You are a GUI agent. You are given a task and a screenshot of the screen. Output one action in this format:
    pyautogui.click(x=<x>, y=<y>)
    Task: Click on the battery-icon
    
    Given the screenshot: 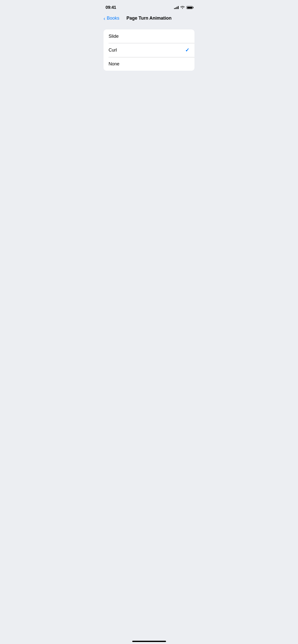 What is the action you would take?
    pyautogui.click(x=190, y=8)
    